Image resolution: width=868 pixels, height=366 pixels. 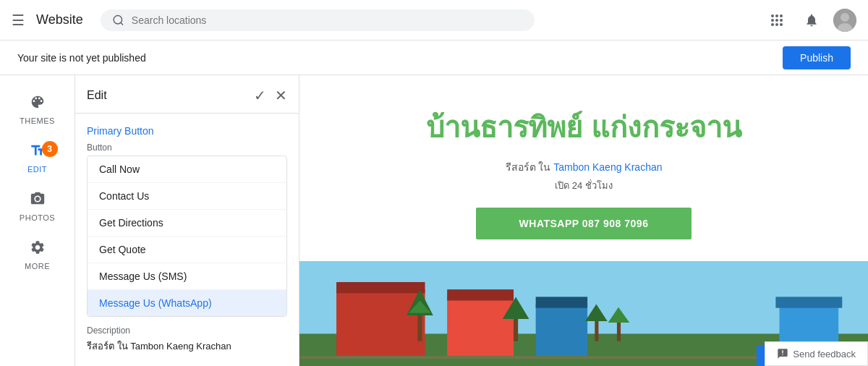 What do you see at coordinates (434, 58) in the screenshot?
I see `notification-bar: Your site is not yet published Publish` at bounding box center [434, 58].